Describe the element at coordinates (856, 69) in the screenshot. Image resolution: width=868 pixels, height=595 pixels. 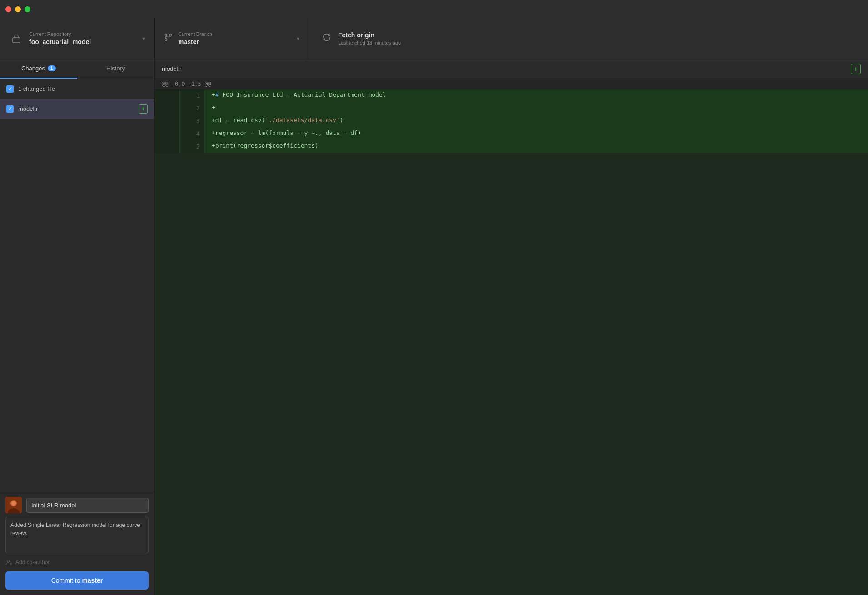
I see `diff-add-badge: +` at that location.